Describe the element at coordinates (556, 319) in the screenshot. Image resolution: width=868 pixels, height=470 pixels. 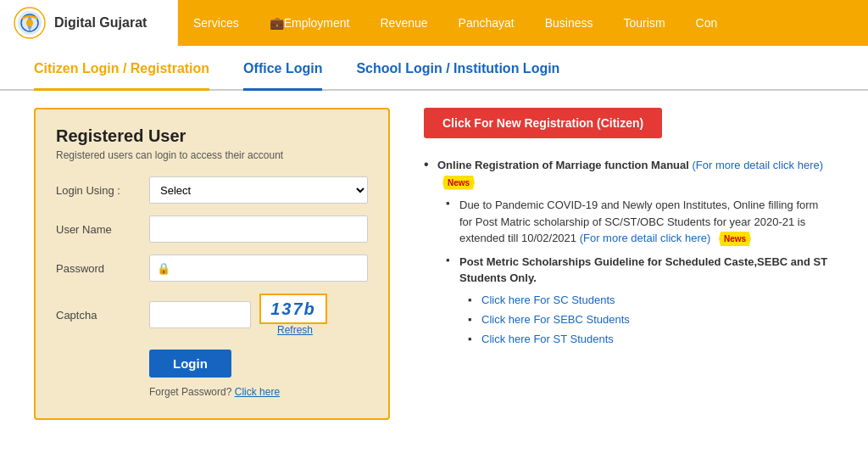
I see `sebc-link: Click here For SEBC Students` at that location.